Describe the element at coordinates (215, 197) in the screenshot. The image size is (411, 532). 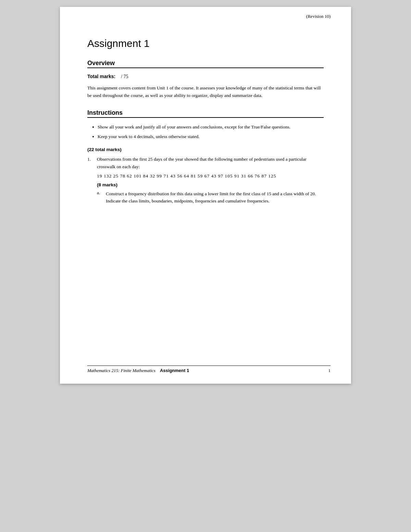
I see `subquestion-text: Construct a frequency distribution for t…` at that location.